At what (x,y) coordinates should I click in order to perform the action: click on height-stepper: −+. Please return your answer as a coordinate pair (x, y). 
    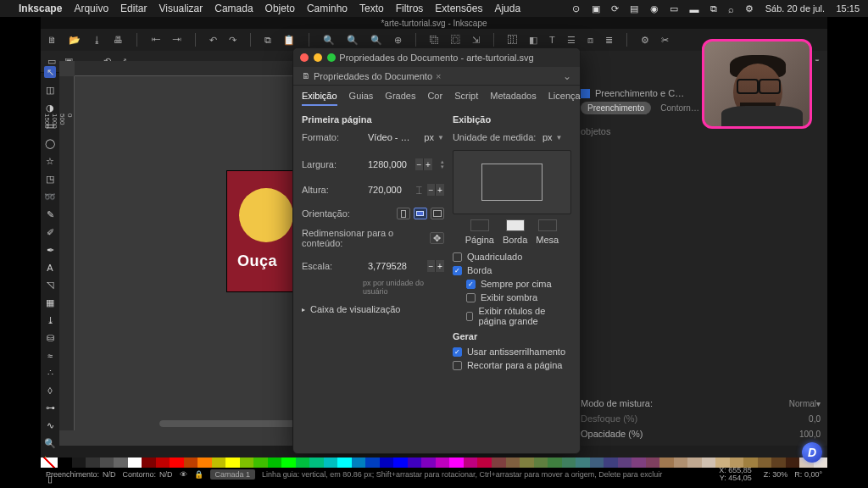
    Looking at the image, I should click on (436, 190).